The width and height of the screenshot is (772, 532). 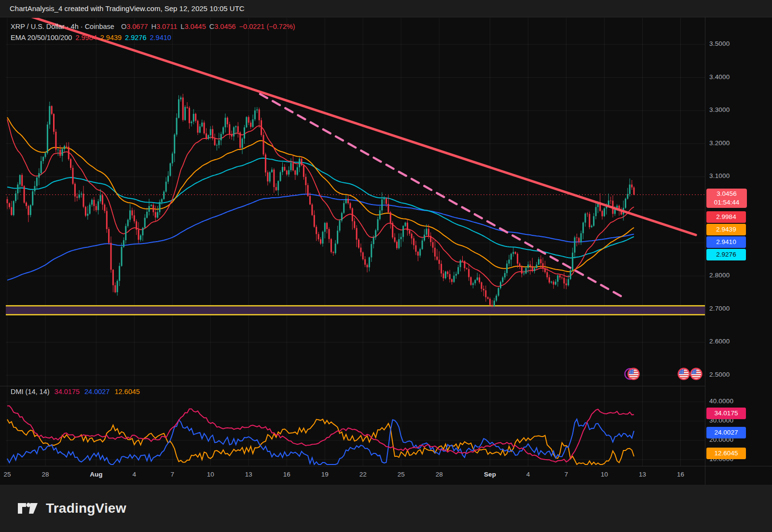 I want to click on ema50-price-label: 2.9439, so click(x=726, y=230).